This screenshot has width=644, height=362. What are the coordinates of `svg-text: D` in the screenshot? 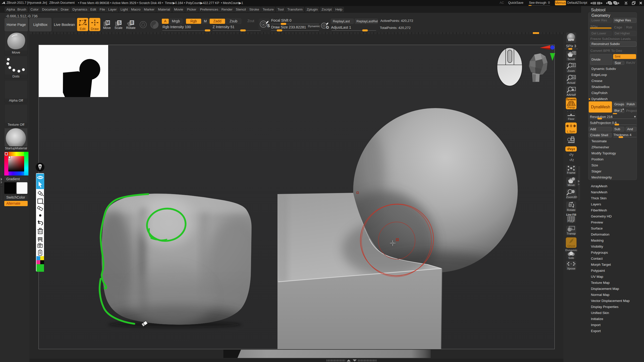 It's located at (328, 27).